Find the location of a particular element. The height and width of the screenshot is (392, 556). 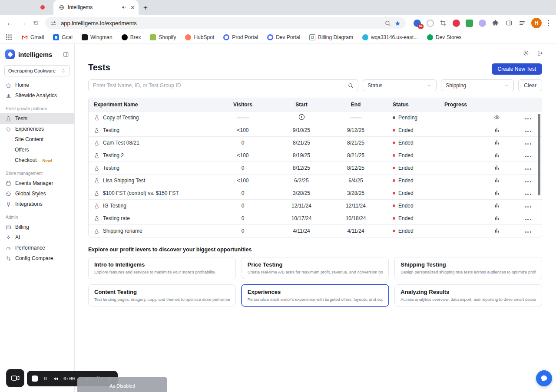

bookmark-dev-stores: Dev Stores is located at coordinates (444, 37).